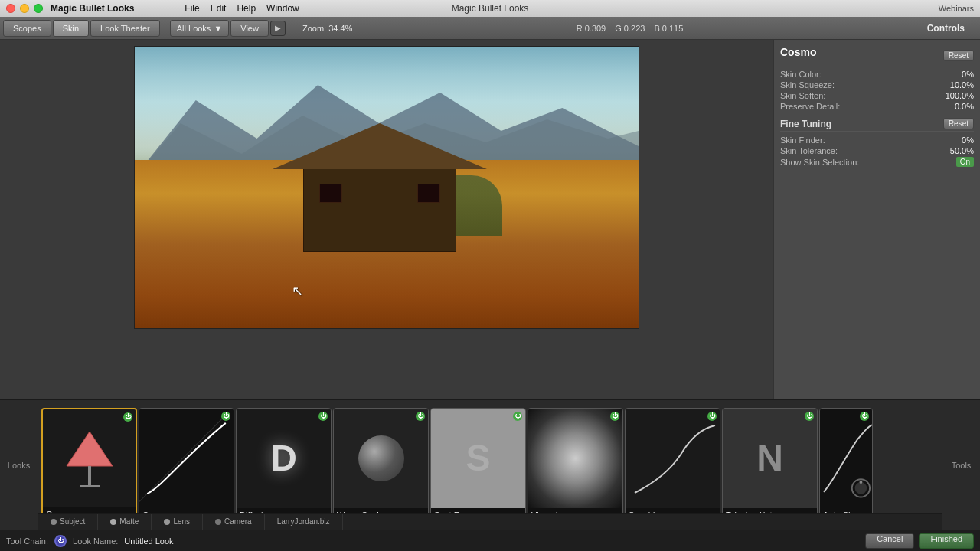 Image resolution: width=980 pixels, height=551 pixels. What do you see at coordinates (219, 8) in the screenshot?
I see `menu-edit: Edit` at bounding box center [219, 8].